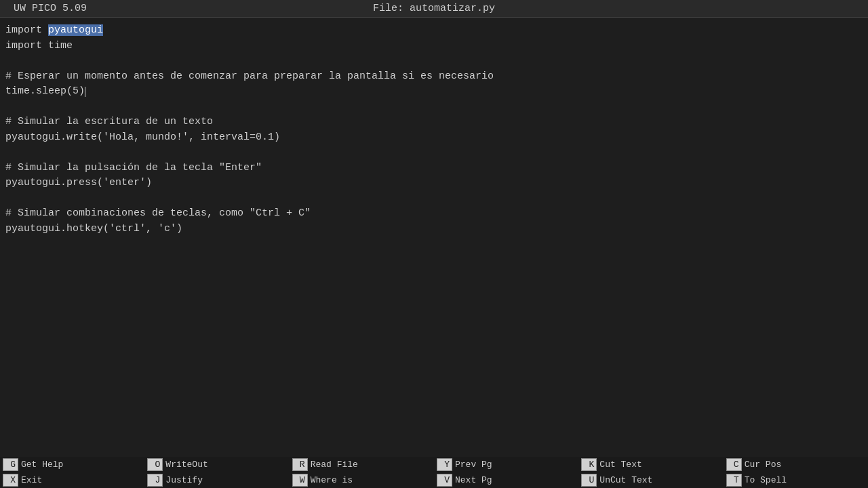 The height and width of the screenshot is (488, 868). What do you see at coordinates (589, 480) in the screenshot?
I see `shortcut-key-ctrl-u: ^U` at bounding box center [589, 480].